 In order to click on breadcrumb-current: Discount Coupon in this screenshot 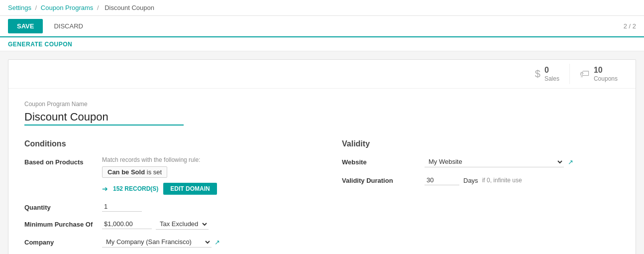, I will do `click(129, 8)`.